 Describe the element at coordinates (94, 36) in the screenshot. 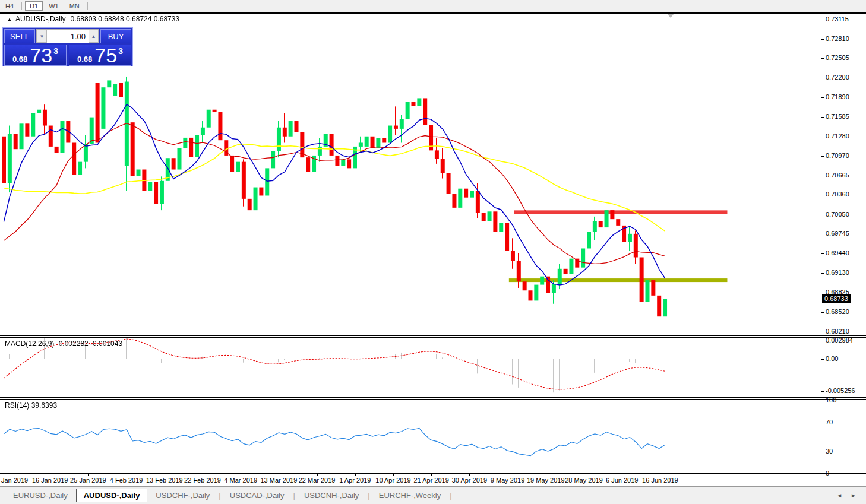

I see `volume-increase-icon: ▲` at that location.